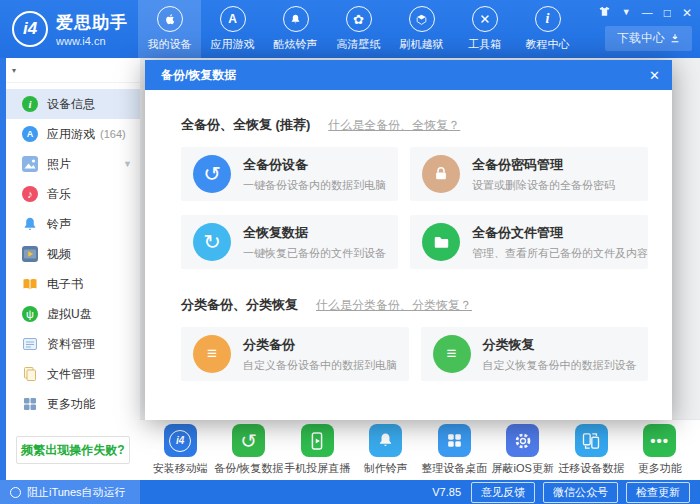 The width and height of the screenshot is (700, 504). What do you see at coordinates (30, 404) in the screenshot?
I see `grid-icon` at bounding box center [30, 404].